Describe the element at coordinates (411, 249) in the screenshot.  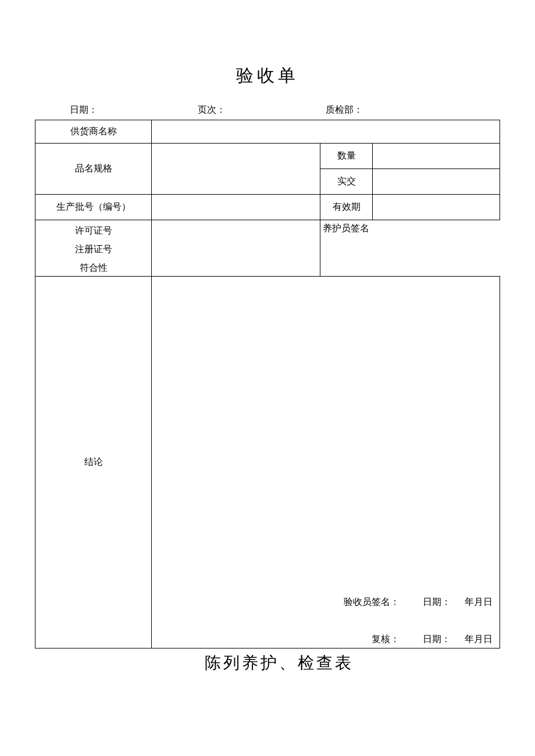
I see `caretaker-signature-block: 养护员签名` at that location.